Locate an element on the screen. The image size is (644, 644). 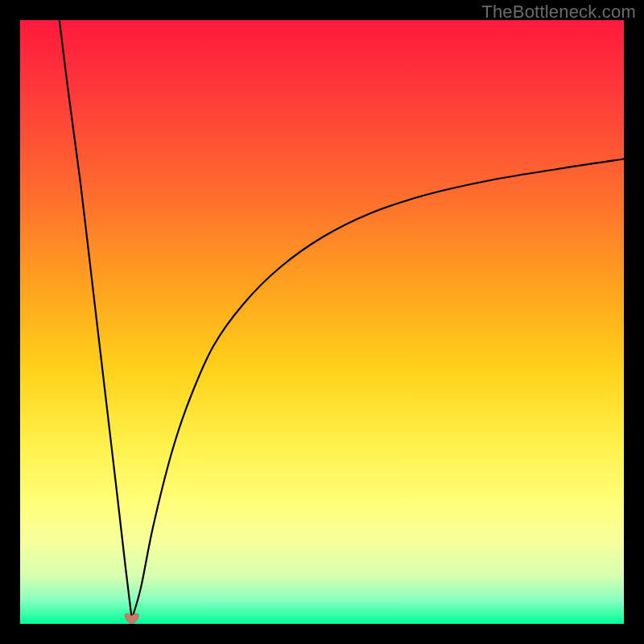
curve-left-branch is located at coordinates (96, 320).